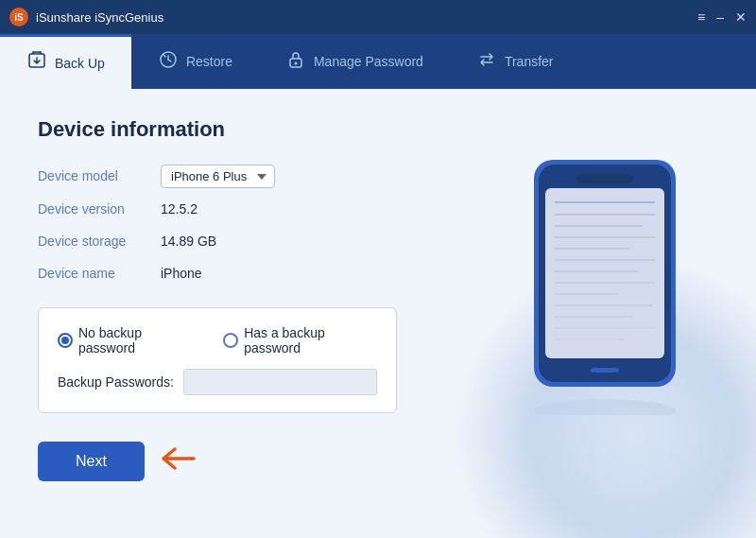 This screenshot has height=538, width=756. What do you see at coordinates (378, 17) in the screenshot?
I see `title-bar: iS iSunshare iSyncGenius ≡ – ✕` at bounding box center [378, 17].